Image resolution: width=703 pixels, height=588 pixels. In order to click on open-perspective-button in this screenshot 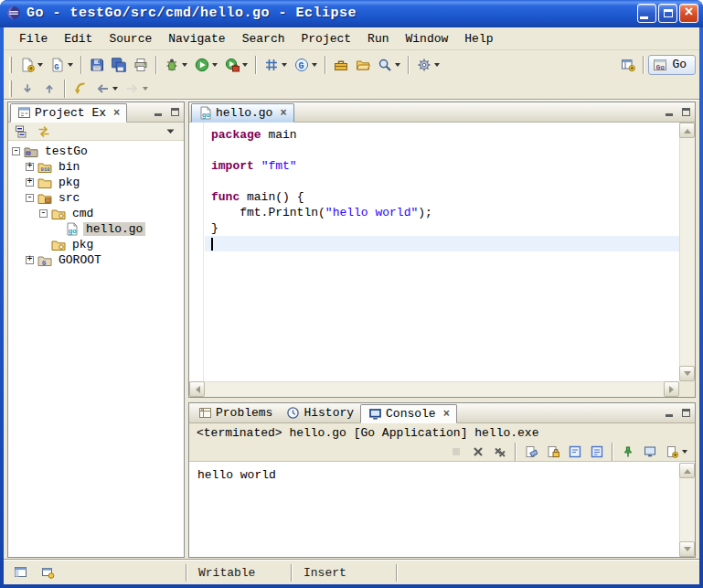, I will do `click(628, 65)`.